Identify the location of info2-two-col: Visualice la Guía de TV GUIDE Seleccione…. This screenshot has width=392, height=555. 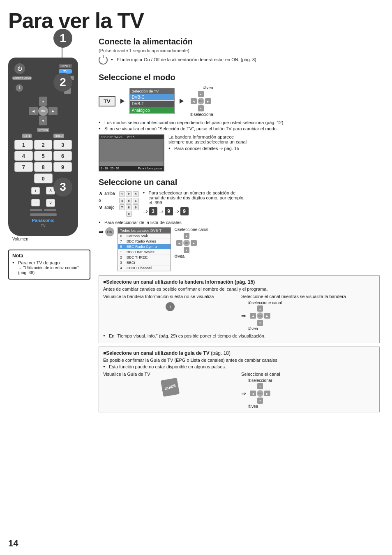
(239, 390).